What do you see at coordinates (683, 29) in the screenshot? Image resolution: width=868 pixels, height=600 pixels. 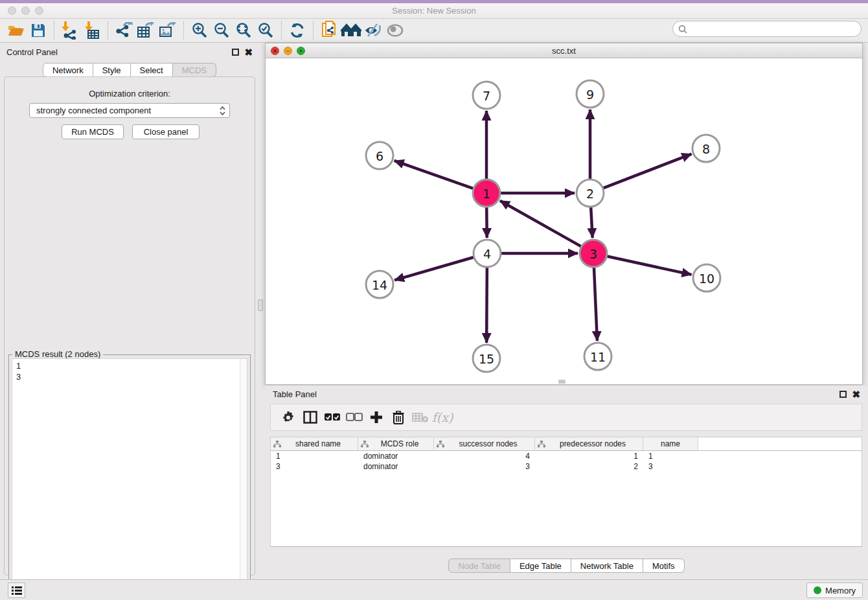 I see `search-icon` at bounding box center [683, 29].